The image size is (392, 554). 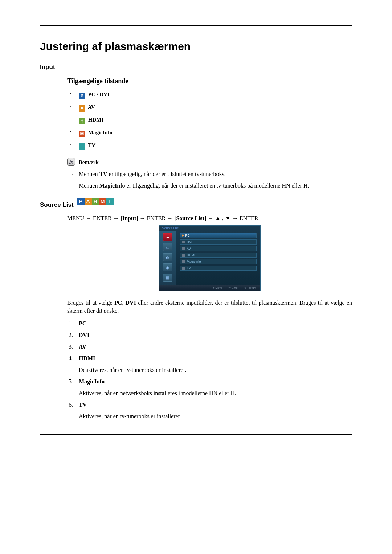 I want to click on modes-heading: Tilgængelige tilstande, so click(x=210, y=81).